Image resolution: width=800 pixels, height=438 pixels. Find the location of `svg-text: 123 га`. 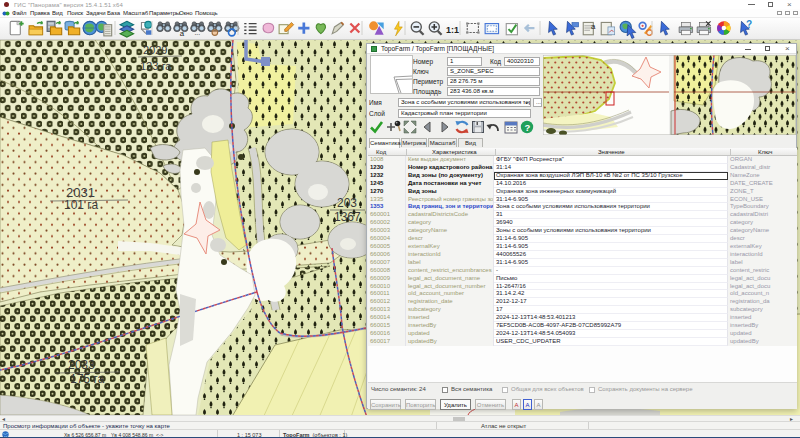

svg-text: 123 га is located at coordinates (156, 66).